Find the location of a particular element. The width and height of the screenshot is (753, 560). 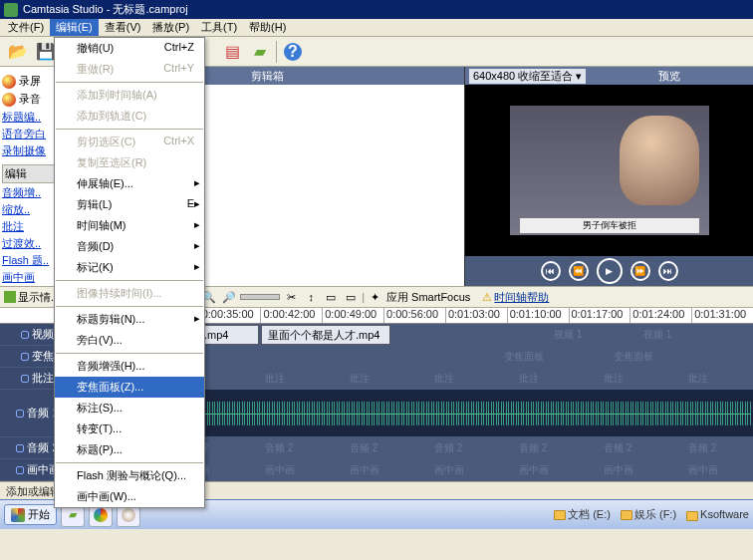

split-icon: ↕ is located at coordinates (311, 297).